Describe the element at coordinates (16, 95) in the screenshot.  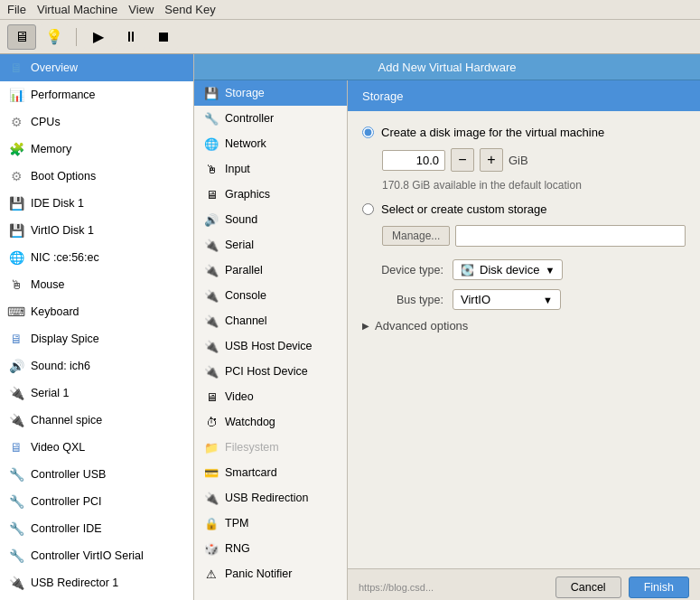
I see `performance-icon: 📊` at that location.